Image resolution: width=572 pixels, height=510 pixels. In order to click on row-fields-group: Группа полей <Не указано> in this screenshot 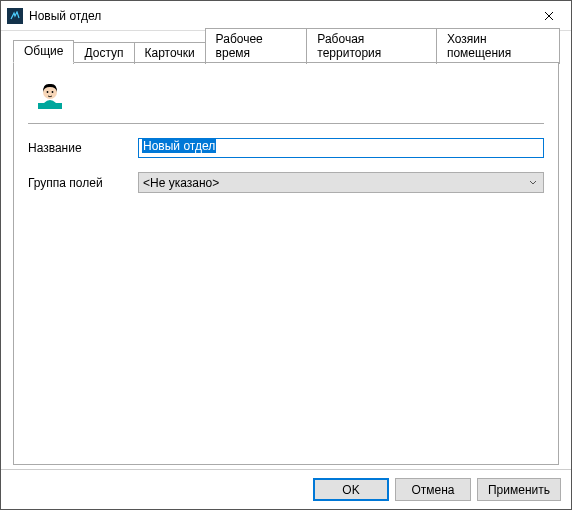, I will do `click(286, 182)`.